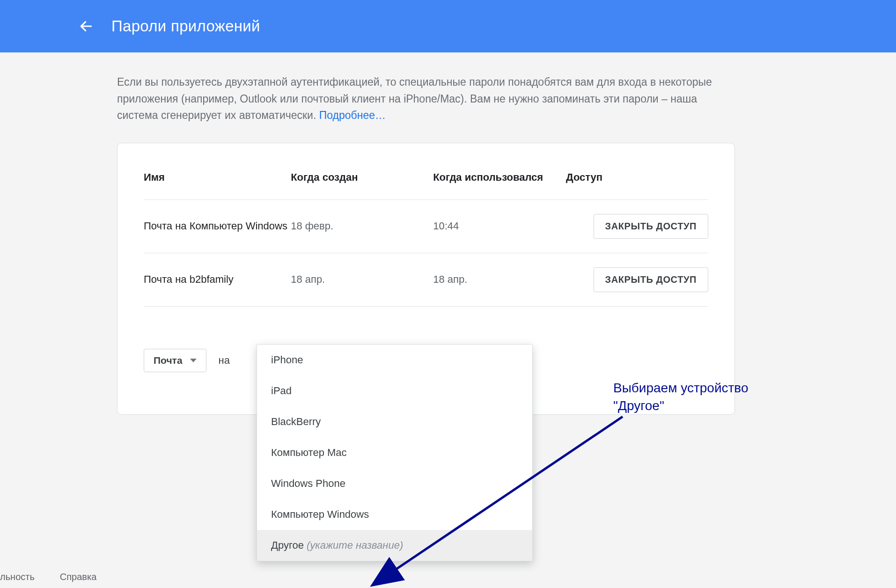  I want to click on table-row: Почта на b2bfamily 18 апр. 18 апр. ЗАКРЫ…, so click(426, 279).